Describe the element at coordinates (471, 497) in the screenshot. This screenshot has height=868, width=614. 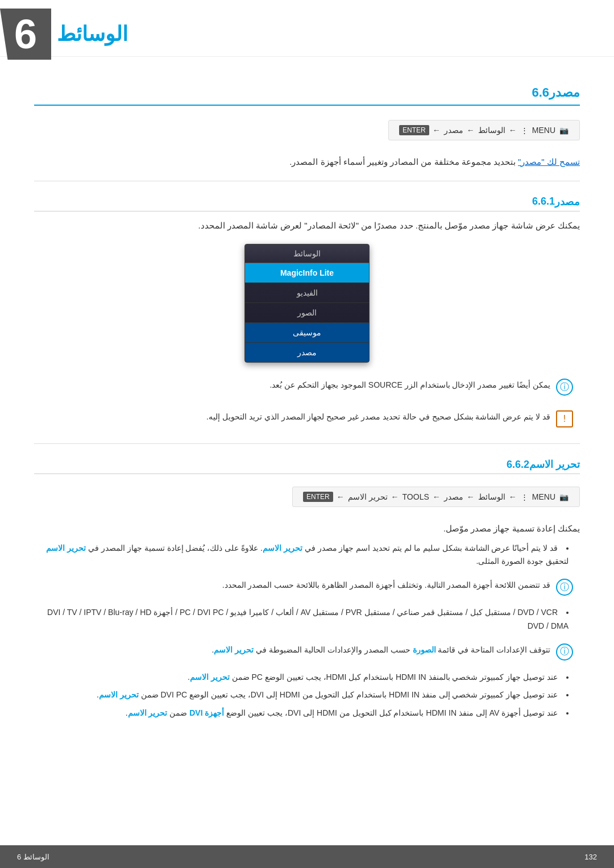
I see `nav2-arrow-2: ←` at that location.